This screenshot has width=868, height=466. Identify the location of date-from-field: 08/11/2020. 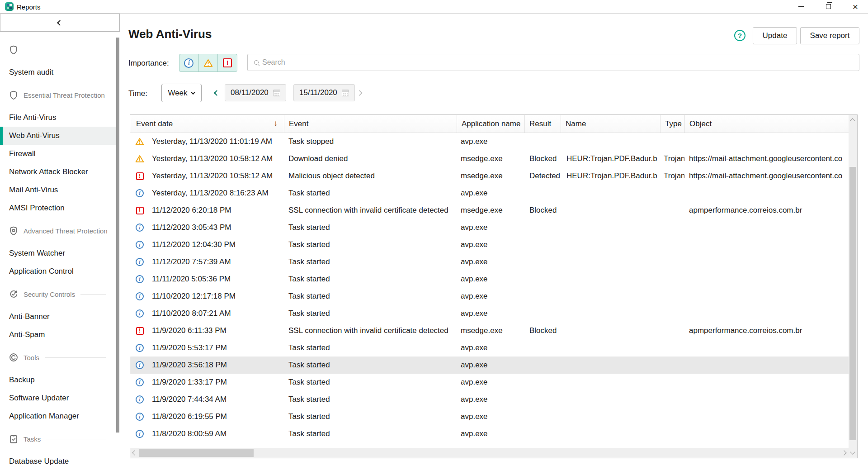
(255, 93).